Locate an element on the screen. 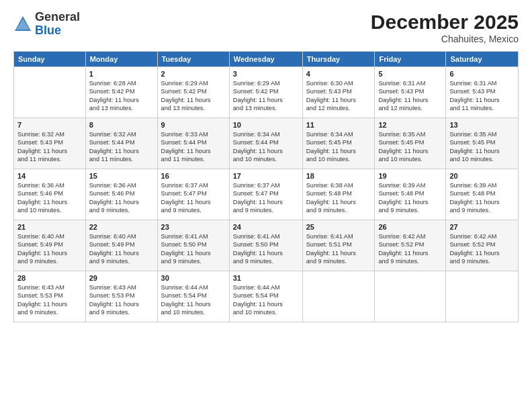 The image size is (532, 411). day-number: 18 is located at coordinates (339, 176).